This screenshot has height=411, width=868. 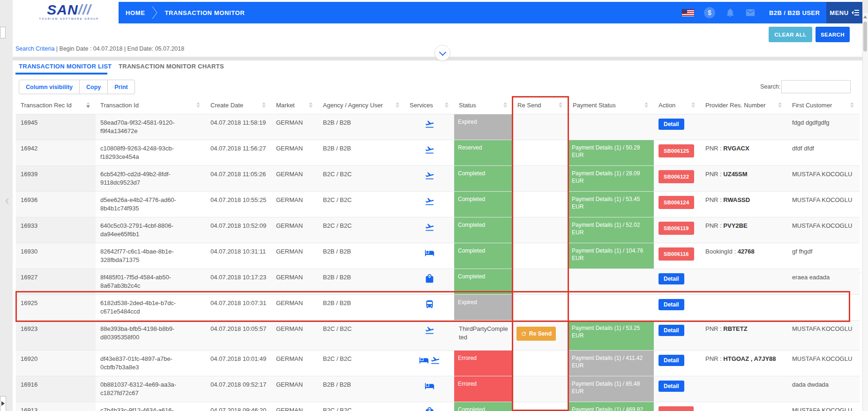 I want to click on print-button: Print, so click(x=121, y=87).